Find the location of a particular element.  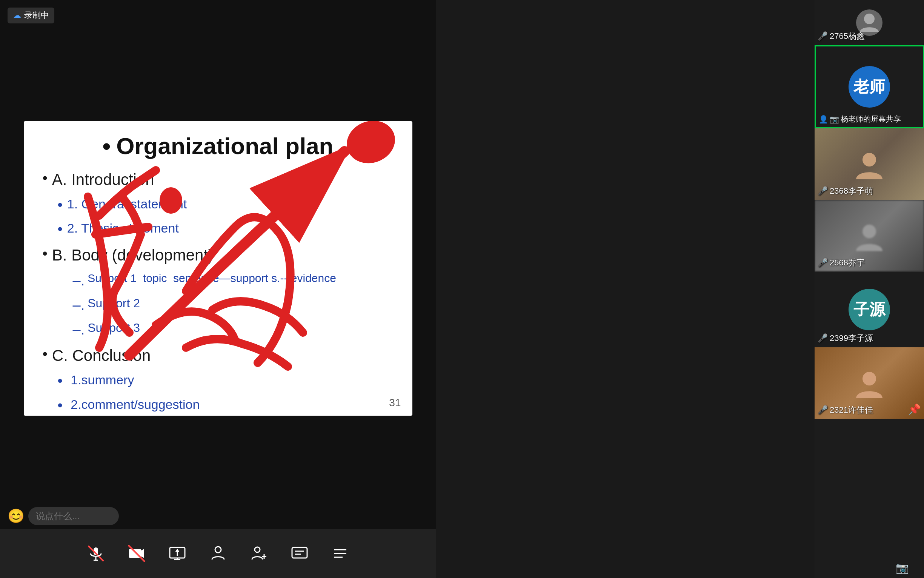

item-text: Support 2 is located at coordinates (114, 304).